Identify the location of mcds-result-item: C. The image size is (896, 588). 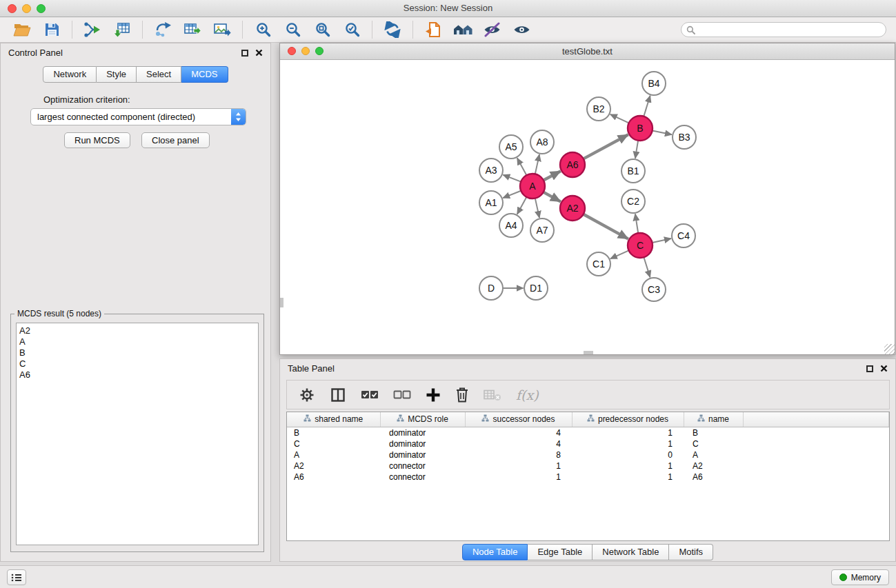
(137, 364).